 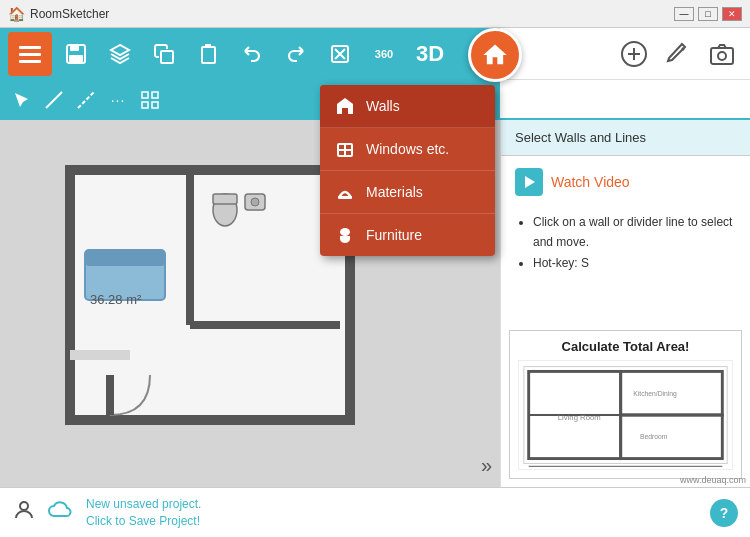 What do you see at coordinates (296, 54) in the screenshot?
I see `redo-btn` at bounding box center [296, 54].